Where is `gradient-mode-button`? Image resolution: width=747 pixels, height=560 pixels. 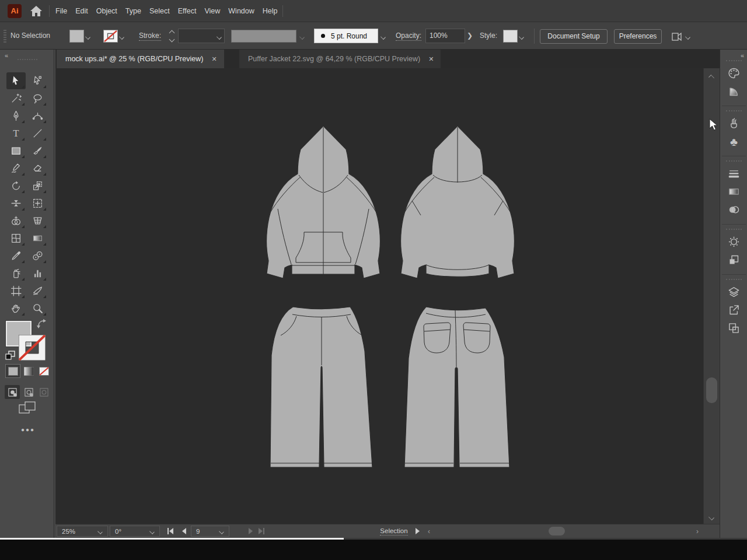
gradient-mode-button is located at coordinates (29, 371).